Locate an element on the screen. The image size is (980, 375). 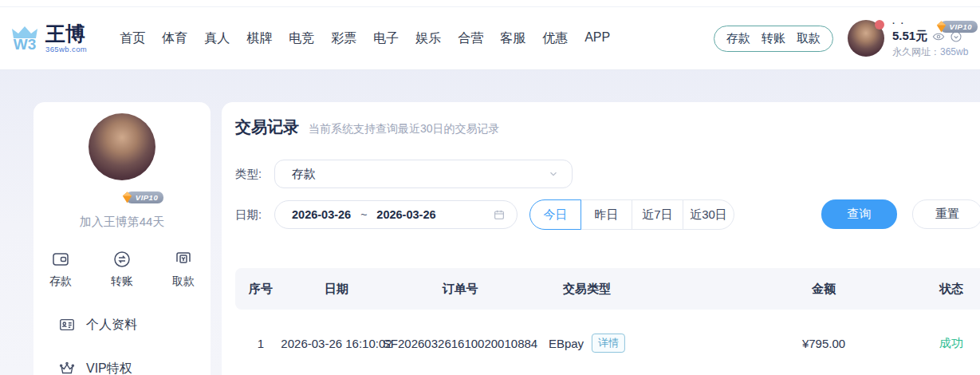
header-vip-badge: VIP10 is located at coordinates (956, 27).